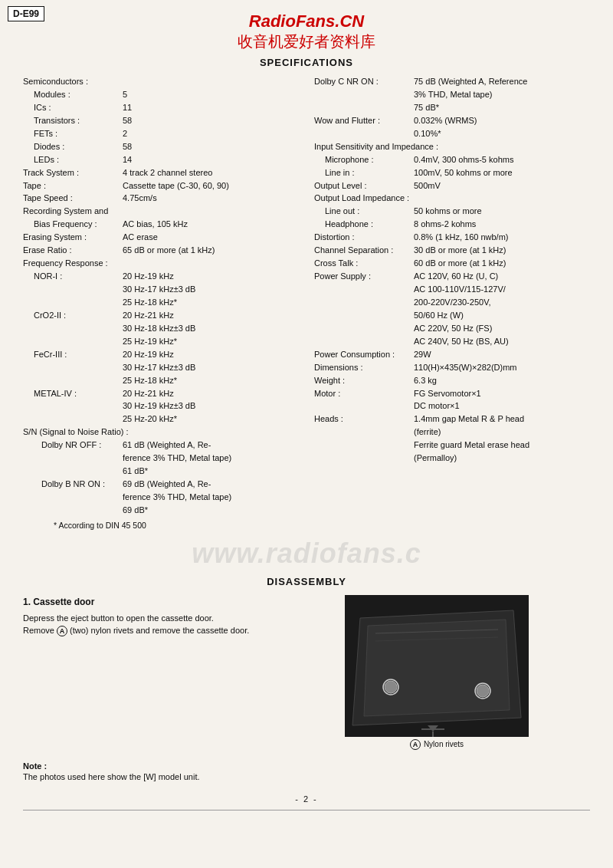  I want to click on semiconductors-label: Semiconductors :, so click(73, 82).